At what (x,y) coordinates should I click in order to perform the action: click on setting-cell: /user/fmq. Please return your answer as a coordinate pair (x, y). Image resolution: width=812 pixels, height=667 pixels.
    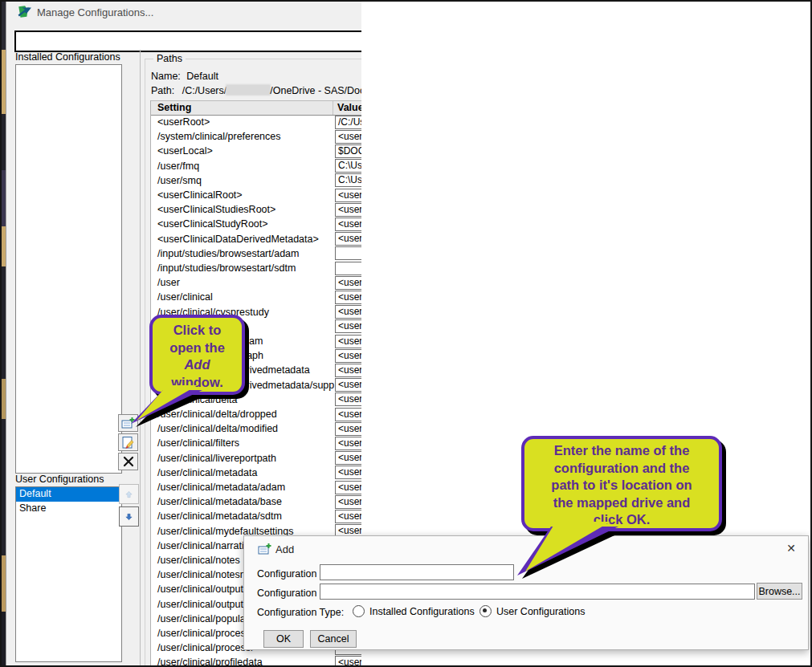
    Looking at the image, I should click on (178, 166).